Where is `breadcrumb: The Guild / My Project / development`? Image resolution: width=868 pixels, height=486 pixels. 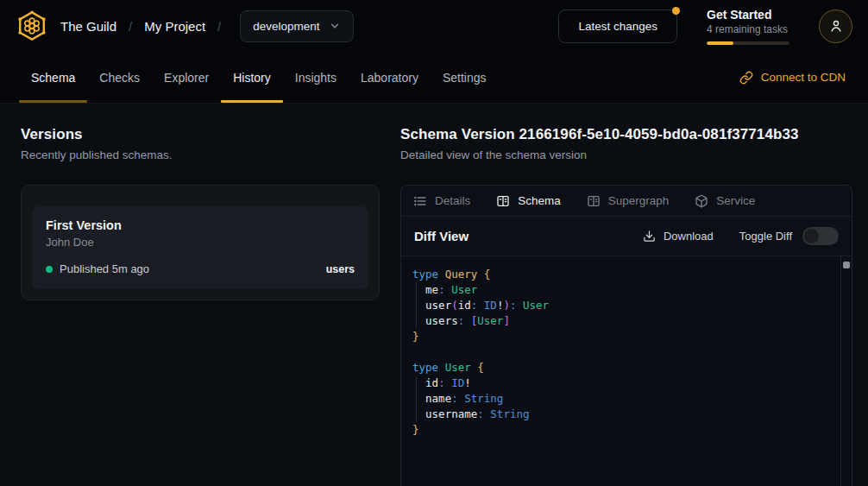 breadcrumb: The Guild / My Project / development is located at coordinates (185, 26).